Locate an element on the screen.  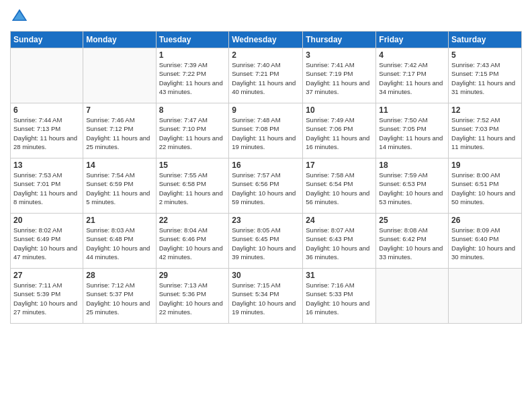
day-info: Sunrise: 7:50 AM Sunset: 7:05 PM Dayligh… is located at coordinates (412, 133).